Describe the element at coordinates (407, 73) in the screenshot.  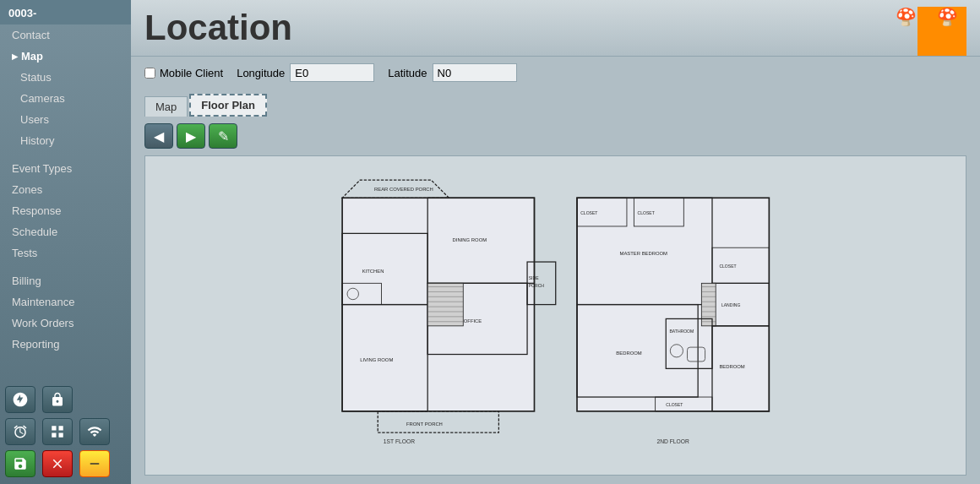
I see `latitude-label: Latitude` at that location.